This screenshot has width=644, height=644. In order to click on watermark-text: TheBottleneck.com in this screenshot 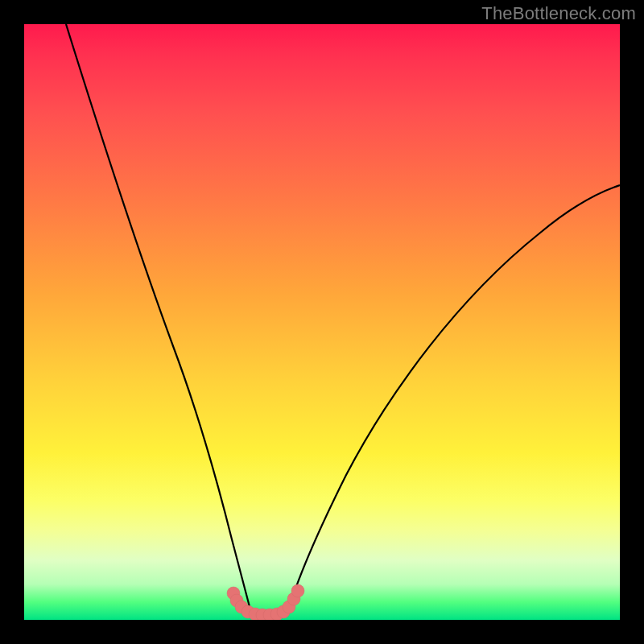, I will do `click(559, 14)`.